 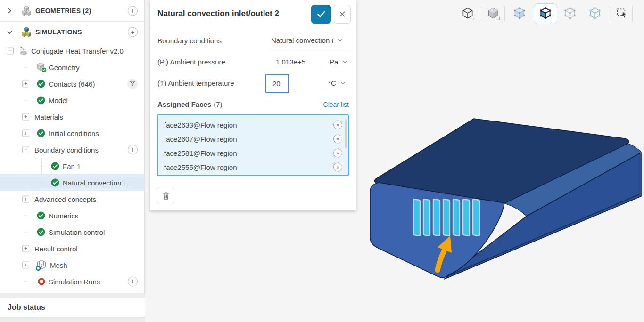 I want to click on face-list-item: face2581@Flow region ×, so click(x=253, y=153).